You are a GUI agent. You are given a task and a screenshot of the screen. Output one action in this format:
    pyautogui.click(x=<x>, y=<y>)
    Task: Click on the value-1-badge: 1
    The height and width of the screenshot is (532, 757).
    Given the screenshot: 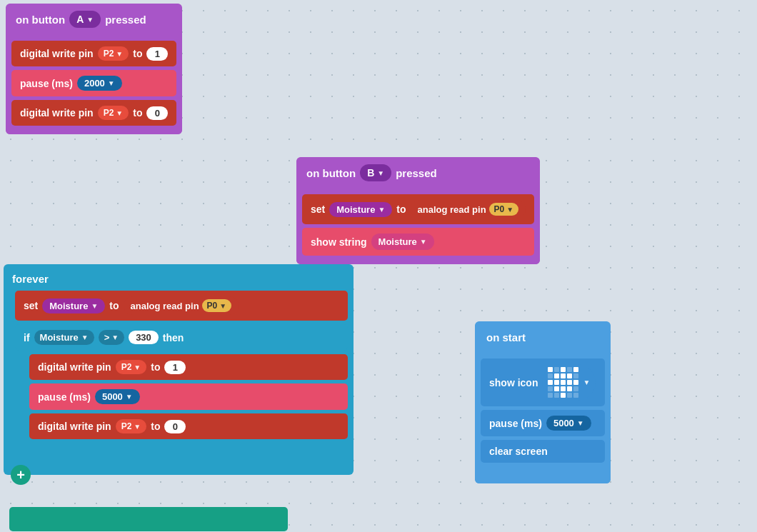 What is the action you would take?
    pyautogui.click(x=157, y=54)
    